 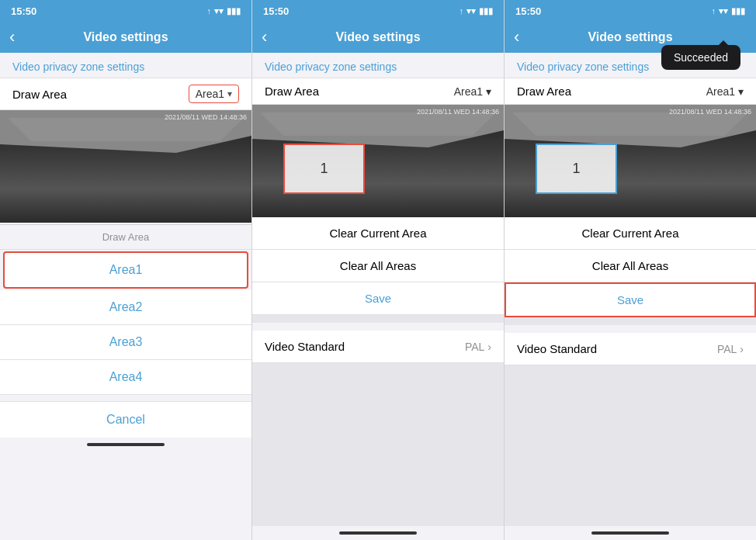 I want to click on status-bar-3: 15:50 ↑ ▾▾ ▮▮▮, so click(x=630, y=11).